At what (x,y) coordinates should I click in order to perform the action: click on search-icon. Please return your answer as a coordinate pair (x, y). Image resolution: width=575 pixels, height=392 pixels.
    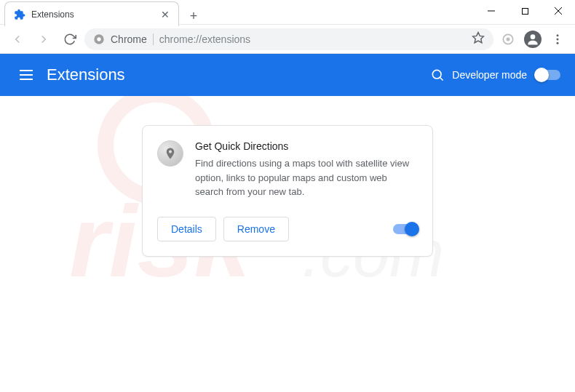
    Looking at the image, I should click on (437, 75).